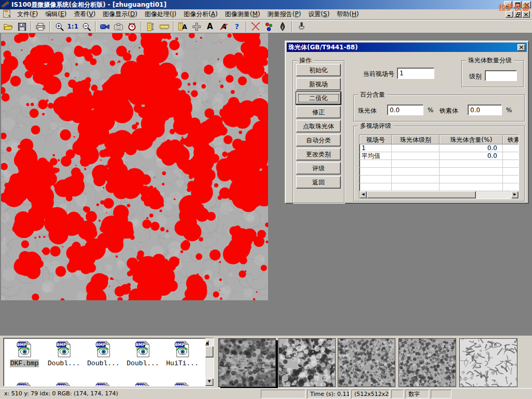 Image resolution: width=532 pixels, height=399 pixels. I want to click on operation-group-label: 操作, so click(305, 60).